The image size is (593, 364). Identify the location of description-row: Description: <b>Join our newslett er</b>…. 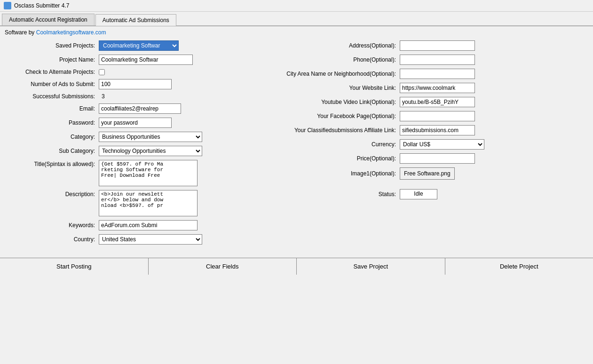
(127, 203).